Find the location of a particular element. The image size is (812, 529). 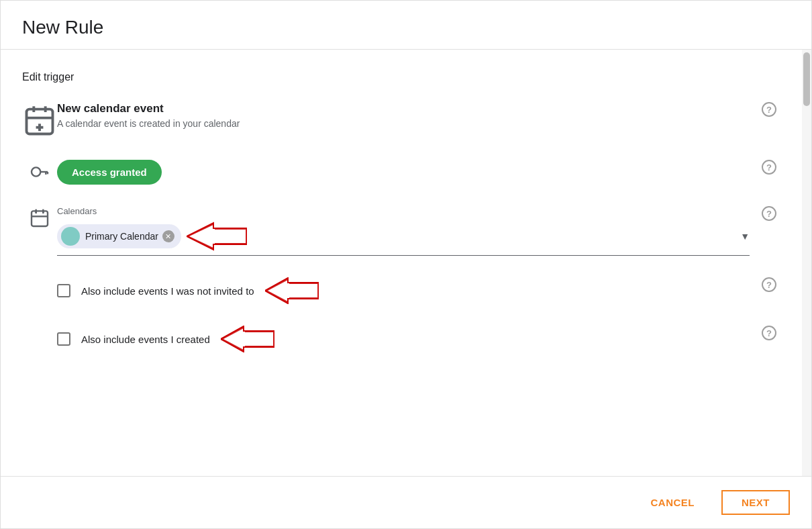

trigger-description: A calendar event is created in your cale… is located at coordinates (403, 124).